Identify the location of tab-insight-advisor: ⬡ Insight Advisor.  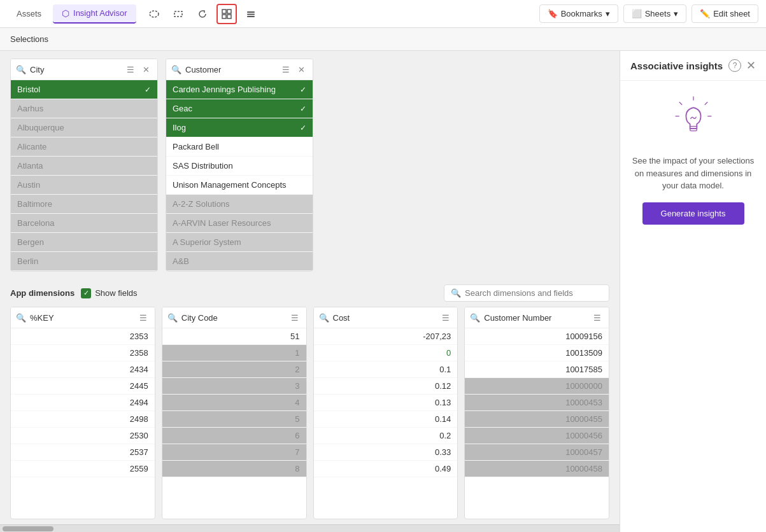
(94, 14).